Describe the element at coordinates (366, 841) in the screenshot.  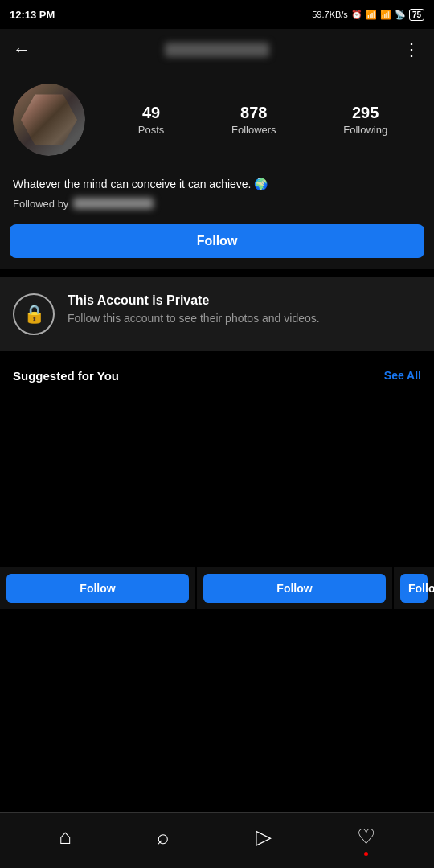
I see `nav-heart: ♡` at that location.